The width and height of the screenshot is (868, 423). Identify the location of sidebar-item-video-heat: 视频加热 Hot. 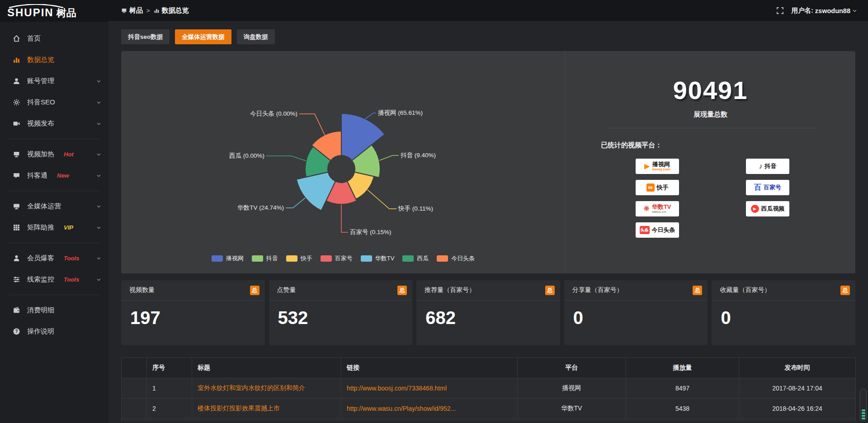
(54, 155).